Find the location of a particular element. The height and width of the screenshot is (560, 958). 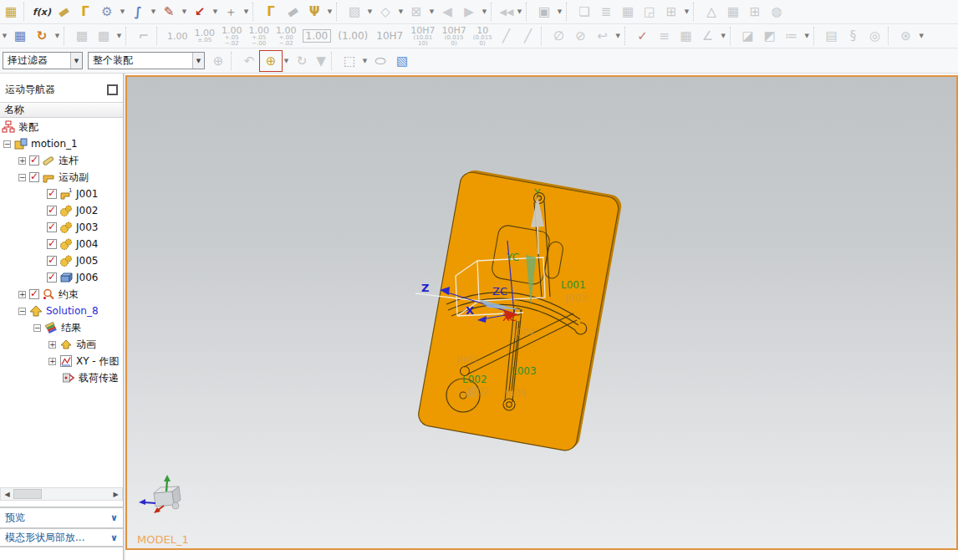

tree-item-load-transfer: 载荷传递 is located at coordinates (62, 378).